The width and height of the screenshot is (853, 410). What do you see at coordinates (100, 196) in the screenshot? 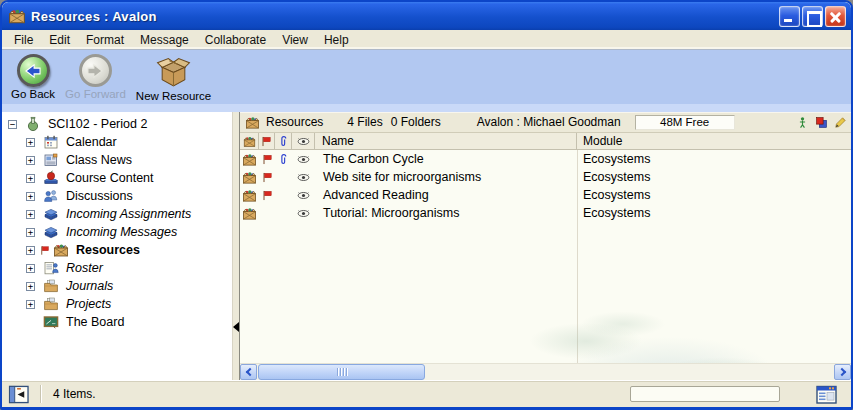
I see `tree-item-label: Discussions` at bounding box center [100, 196].